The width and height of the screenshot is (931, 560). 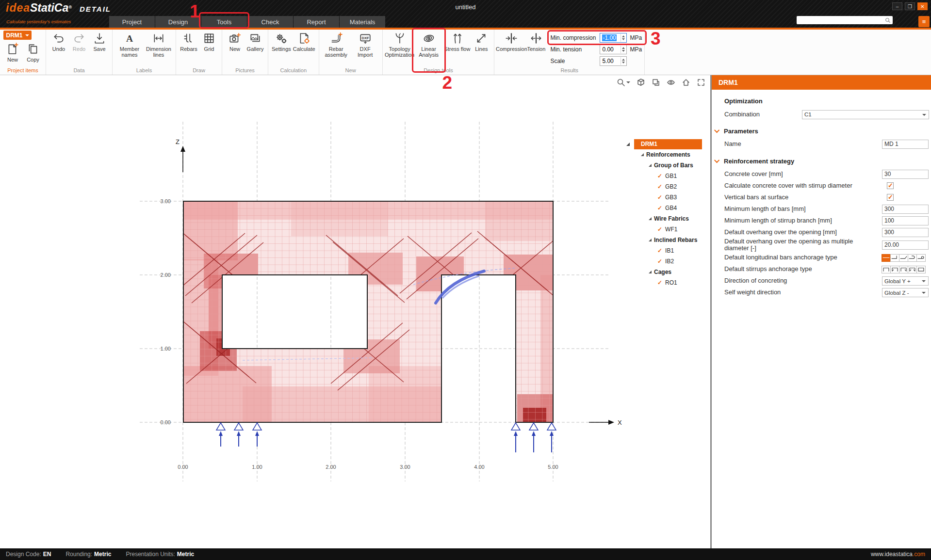 I want to click on tree-root-drm1: DRM1, so click(x=668, y=144).